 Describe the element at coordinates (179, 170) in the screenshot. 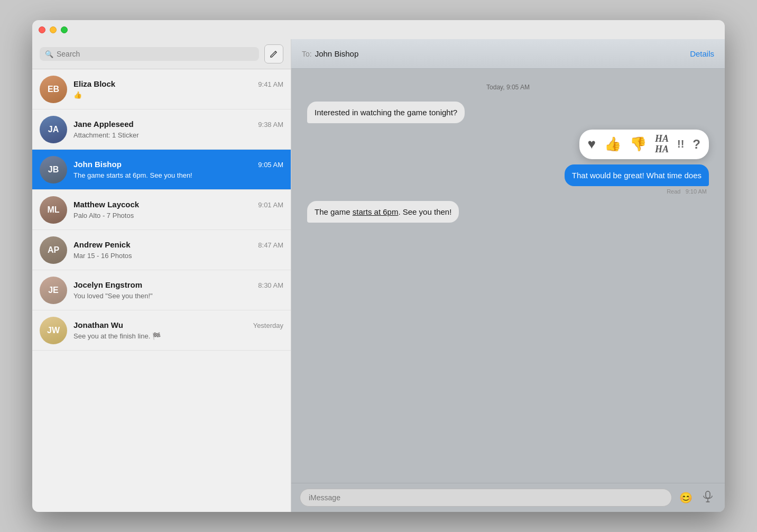

I see `contact-info-john-bishop: John Bishop 9:05 AM The game starts at 6…` at that location.